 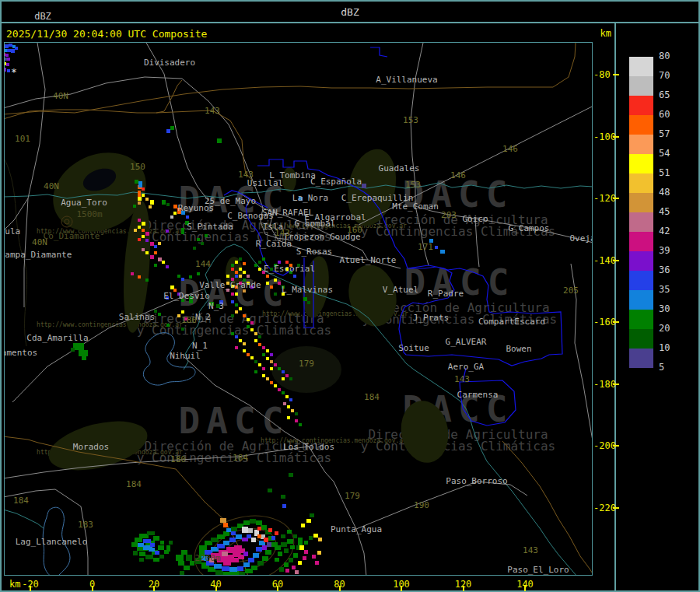 What do you see at coordinates (664, 309) in the screenshot?
I see `legend-block-label: 30` at bounding box center [664, 309].